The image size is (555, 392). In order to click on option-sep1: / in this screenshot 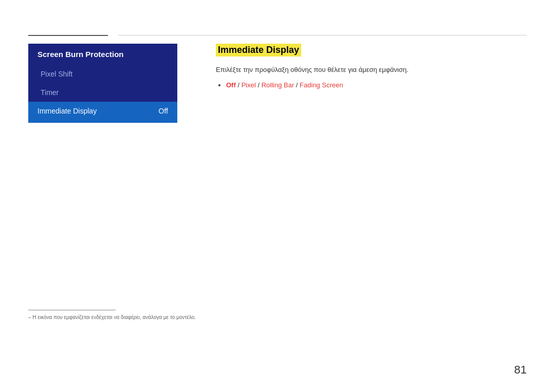, I will do `click(238, 85)`.